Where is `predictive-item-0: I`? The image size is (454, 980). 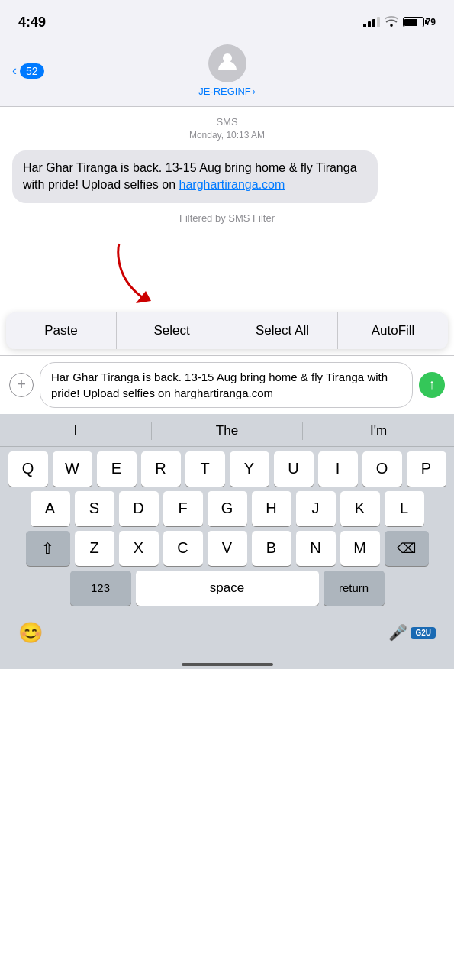
predictive-item-0: I is located at coordinates (76, 431).